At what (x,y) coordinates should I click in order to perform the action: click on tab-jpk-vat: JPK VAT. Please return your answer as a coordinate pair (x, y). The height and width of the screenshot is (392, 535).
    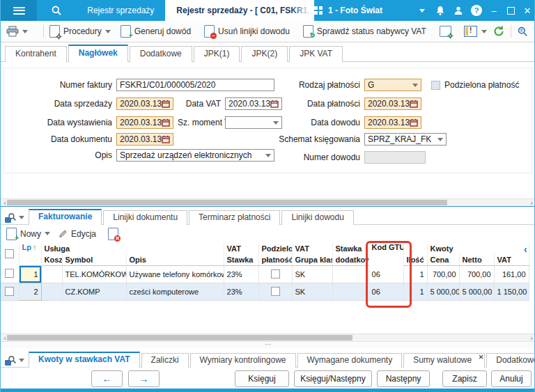
    Looking at the image, I should click on (316, 54).